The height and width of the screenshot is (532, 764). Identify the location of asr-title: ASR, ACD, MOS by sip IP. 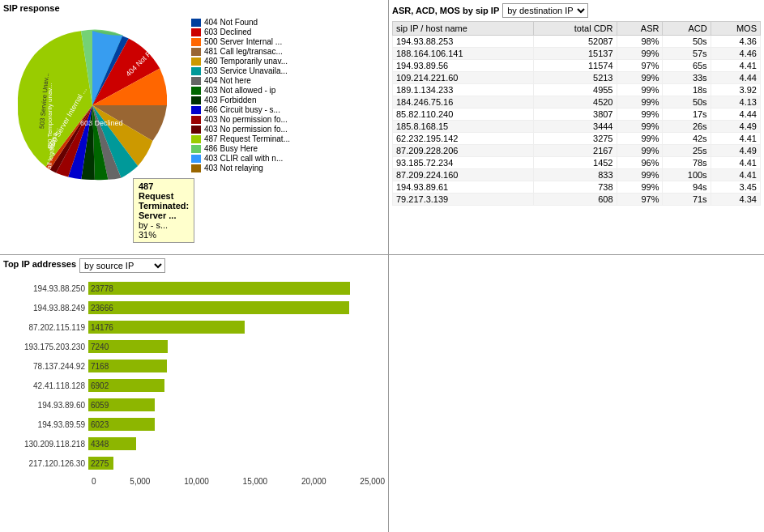
(446, 11).